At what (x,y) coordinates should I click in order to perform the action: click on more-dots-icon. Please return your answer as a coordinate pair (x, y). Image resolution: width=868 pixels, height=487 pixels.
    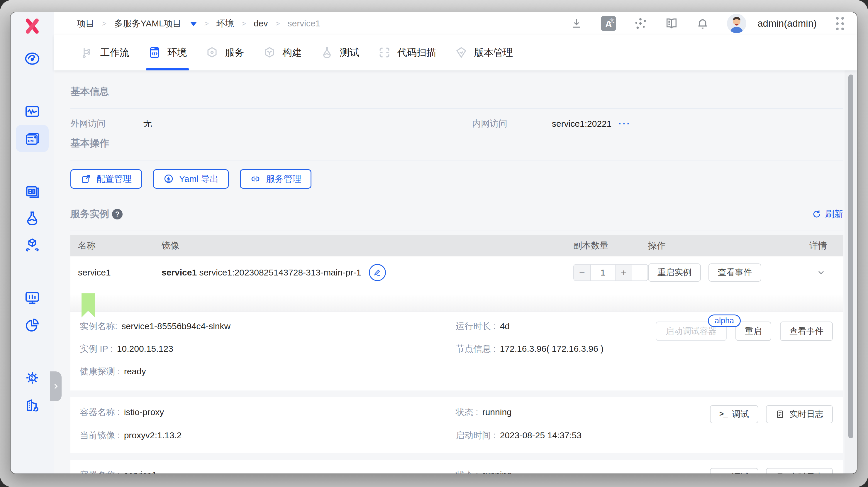
    Looking at the image, I should click on (840, 24).